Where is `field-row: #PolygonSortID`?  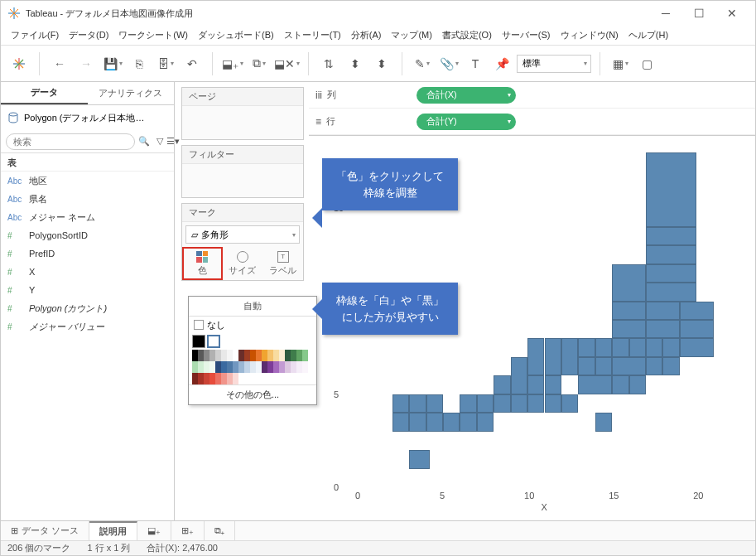
field-row: #PolygonSortID is located at coordinates (88, 235).